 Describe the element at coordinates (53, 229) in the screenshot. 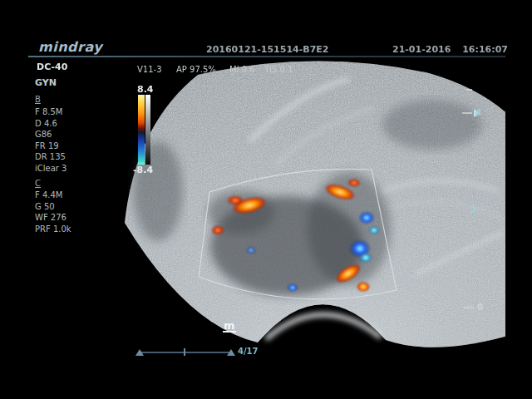

I see `c-param-prf: PRF 1.0k` at that location.